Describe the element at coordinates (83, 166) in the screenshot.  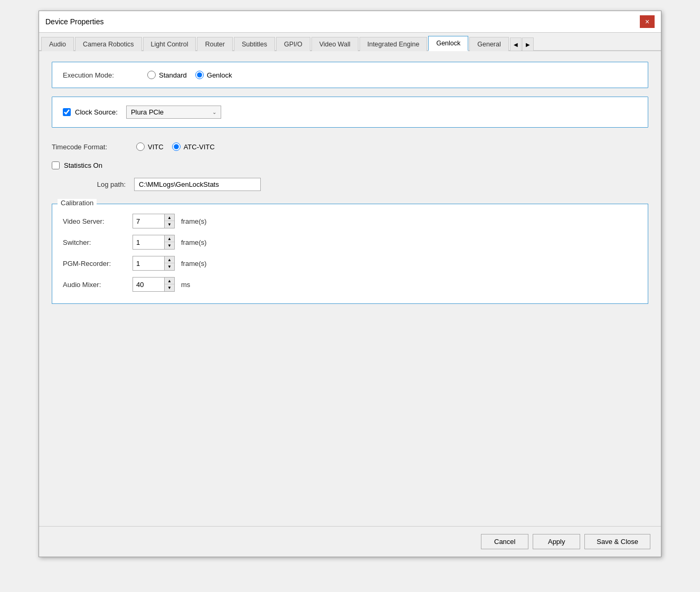
I see `statistics-label: Statistics On` at that location.